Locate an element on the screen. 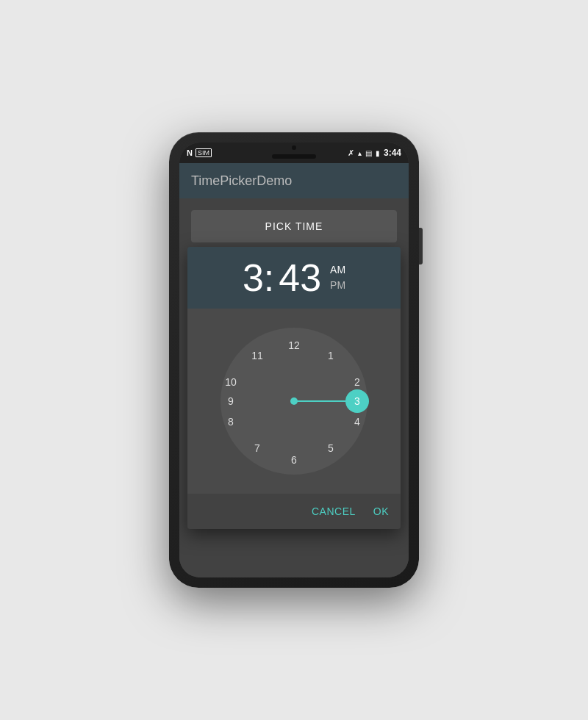  status-left-icons: N SIM is located at coordinates (199, 153).